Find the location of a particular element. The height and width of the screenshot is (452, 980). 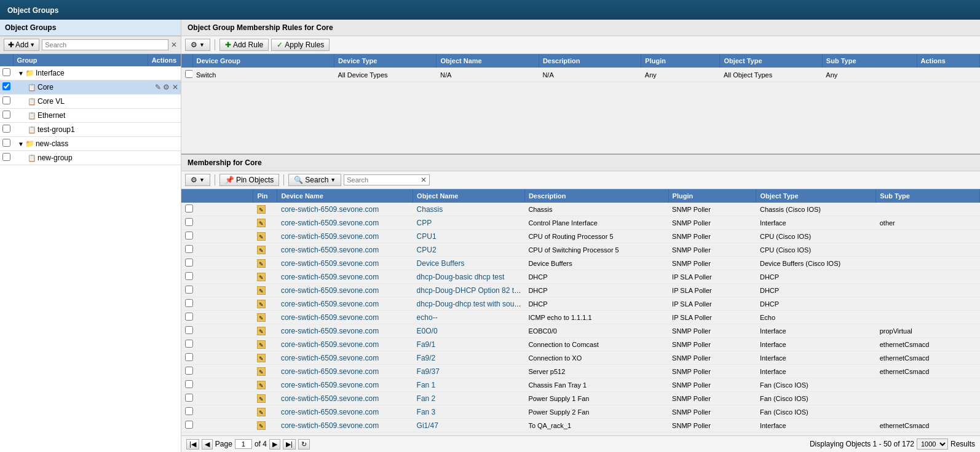

add-button: ✚ Add ▼ is located at coordinates (22, 45).